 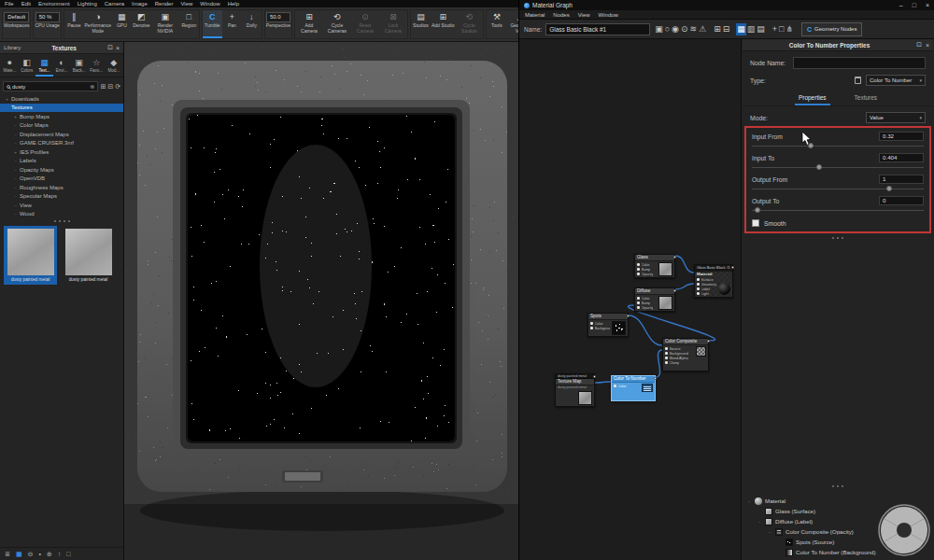 What do you see at coordinates (901, 201) in the screenshot?
I see `field-value-input: 0` at bounding box center [901, 201].